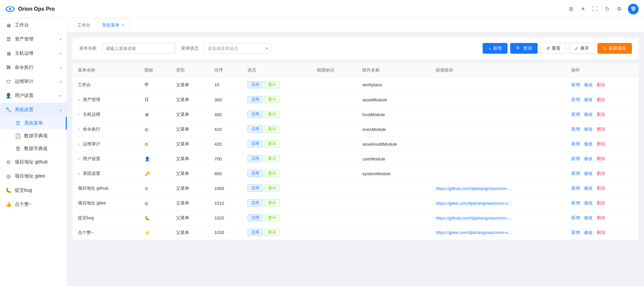 This screenshot has width=644, height=286. I want to click on system-arrow-icon: ▴, so click(60, 110).